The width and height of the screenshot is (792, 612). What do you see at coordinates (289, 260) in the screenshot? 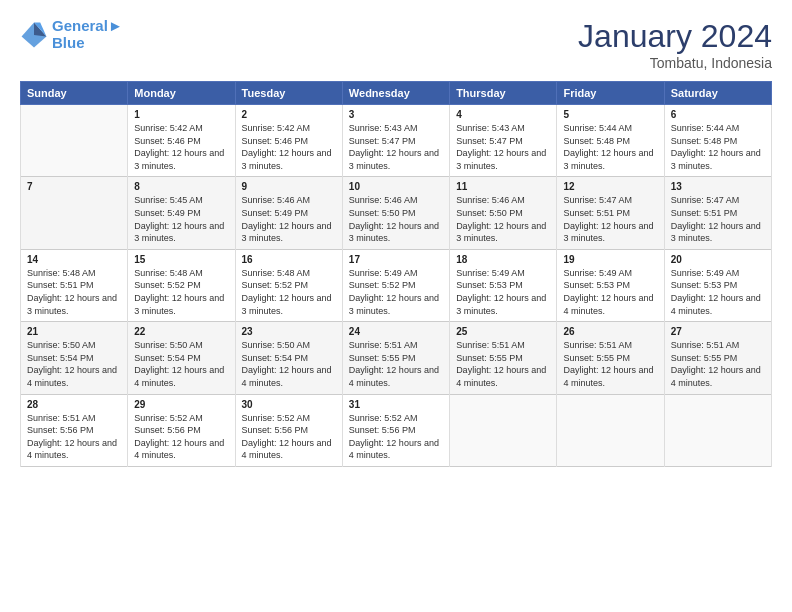
I see `day-number: 16` at bounding box center [289, 260].